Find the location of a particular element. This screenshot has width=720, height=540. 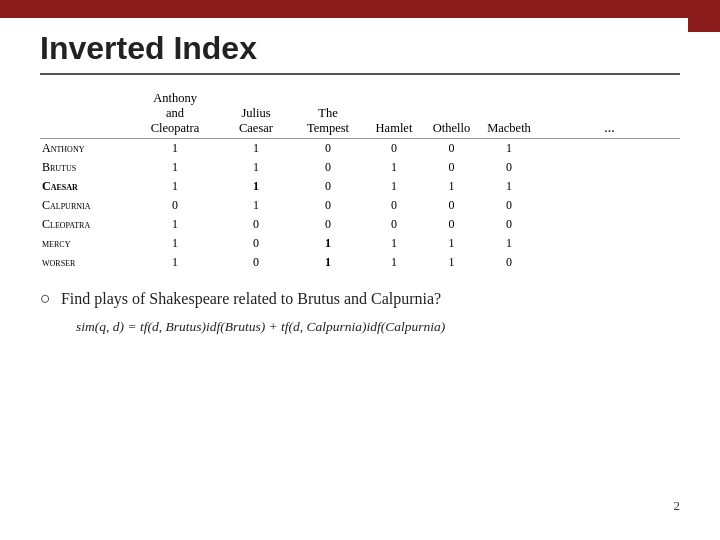

table-row: mercy 1 0 1 1 1 1 is located at coordinates (360, 244).